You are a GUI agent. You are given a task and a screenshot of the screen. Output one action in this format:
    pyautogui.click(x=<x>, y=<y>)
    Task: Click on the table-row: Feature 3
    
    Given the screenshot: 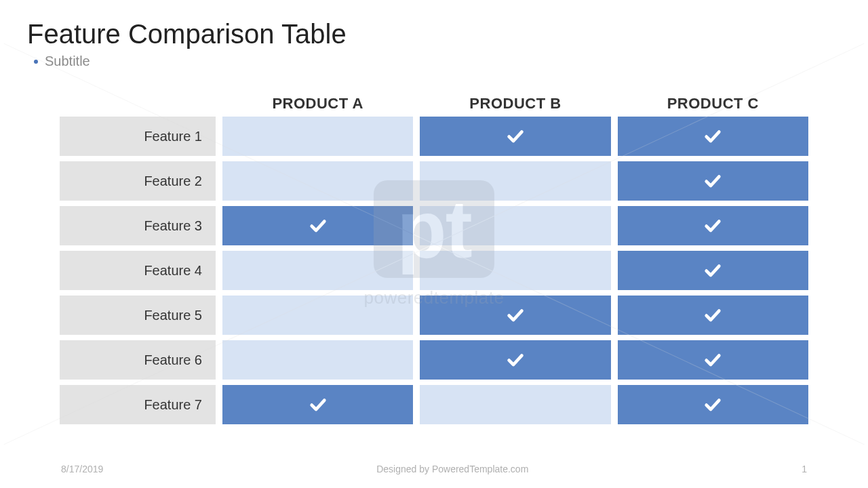 What is the action you would take?
    pyautogui.click(x=434, y=226)
    